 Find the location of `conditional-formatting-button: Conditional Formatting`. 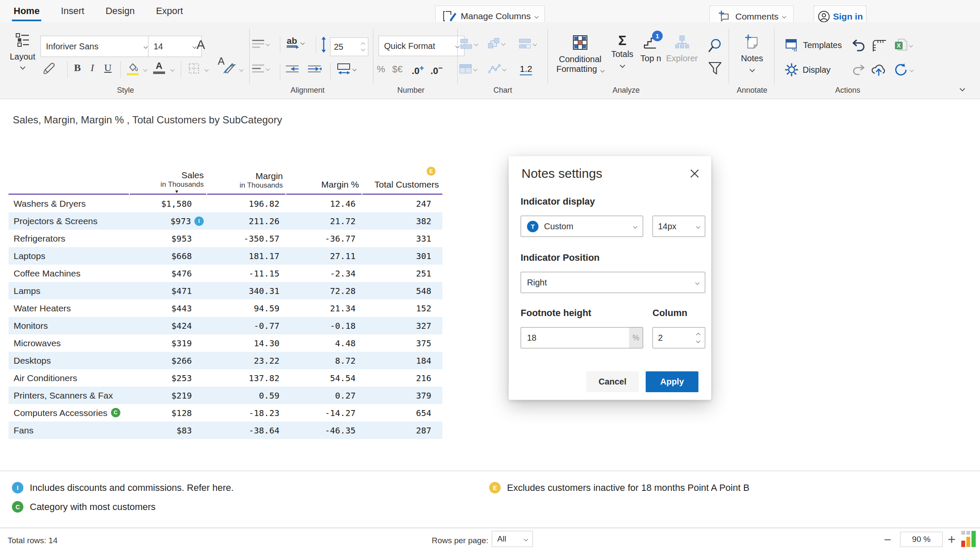

conditional-formatting-button: Conditional Formatting is located at coordinates (580, 54).